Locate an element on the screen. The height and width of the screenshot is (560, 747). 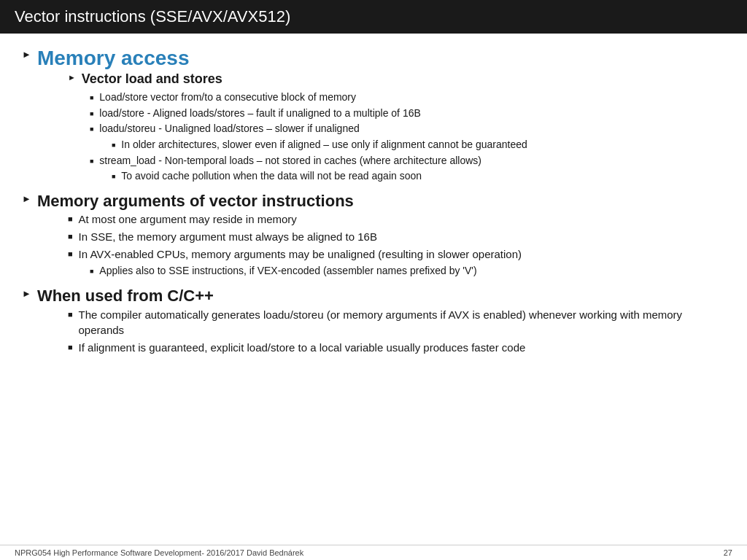
l2-cpp-1: ■ The compiler automatically generates l… is located at coordinates (397, 322).